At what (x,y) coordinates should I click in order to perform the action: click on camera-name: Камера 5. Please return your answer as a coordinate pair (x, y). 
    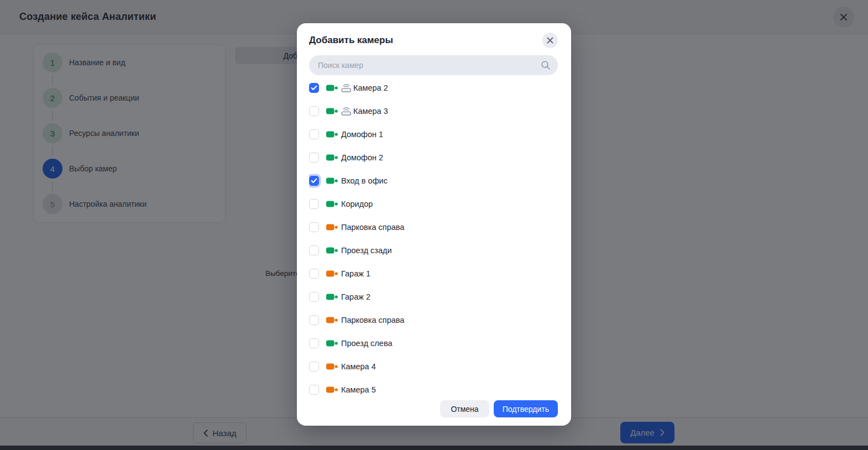
    Looking at the image, I should click on (358, 390).